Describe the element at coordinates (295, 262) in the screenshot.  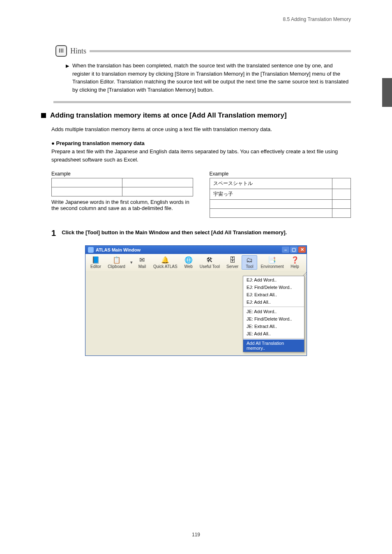
I see `help-tool: ❓Help` at that location.